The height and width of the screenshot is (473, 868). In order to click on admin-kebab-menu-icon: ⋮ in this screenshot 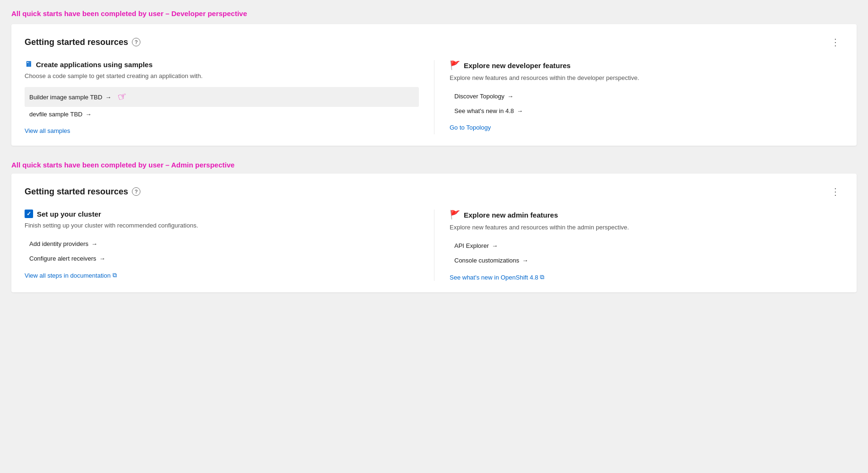, I will do `click(836, 192)`.